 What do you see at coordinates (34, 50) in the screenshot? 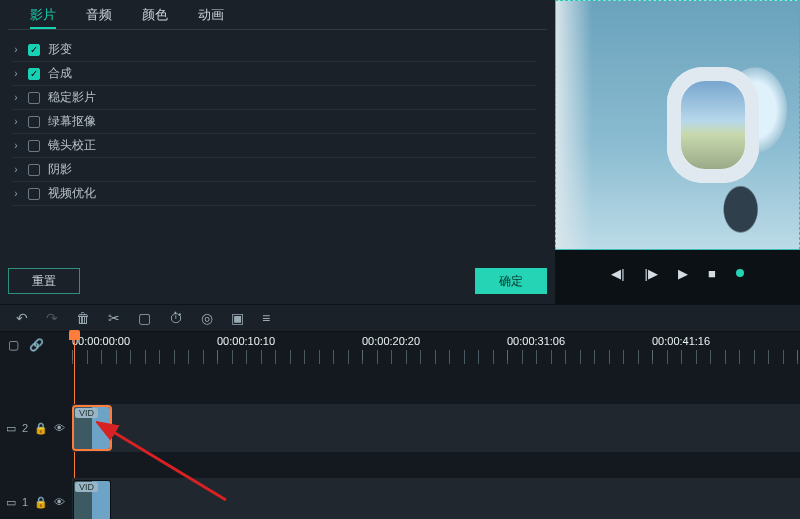
I see `checkbox-transform: ✓` at bounding box center [34, 50].